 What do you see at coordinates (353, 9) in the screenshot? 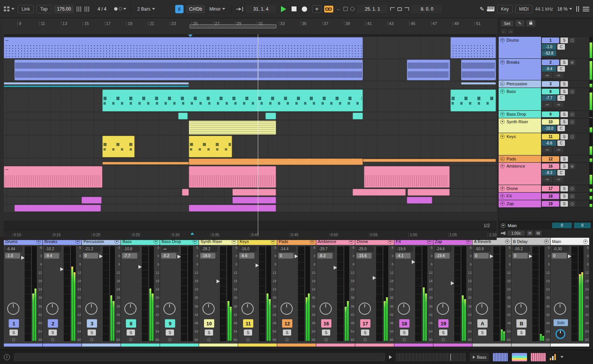
I see `overdub-icon` at bounding box center [353, 9].